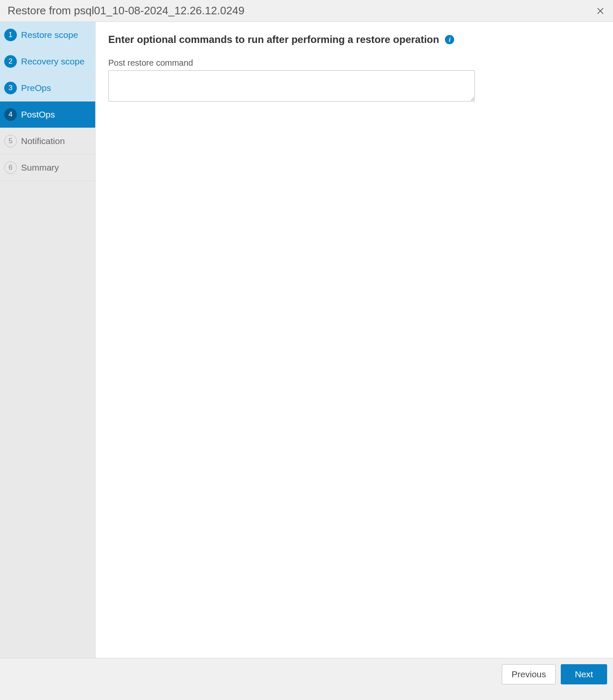 This screenshot has height=700, width=613. I want to click on post-restore-command-input, so click(292, 86).